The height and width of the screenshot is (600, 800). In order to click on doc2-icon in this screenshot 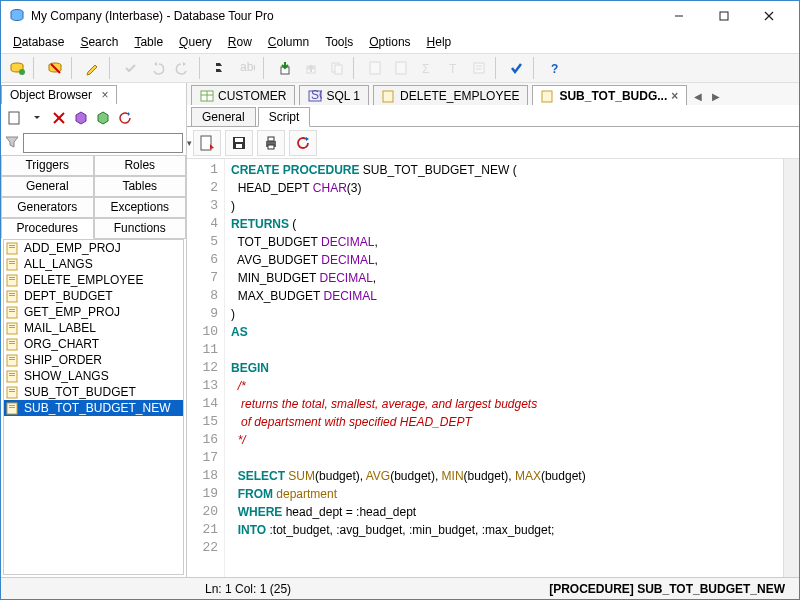, I will do `click(401, 68)`.